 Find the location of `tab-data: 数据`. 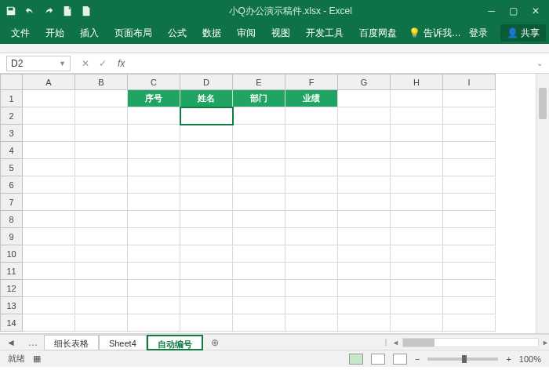

tab-data: 数据 is located at coordinates (212, 33).